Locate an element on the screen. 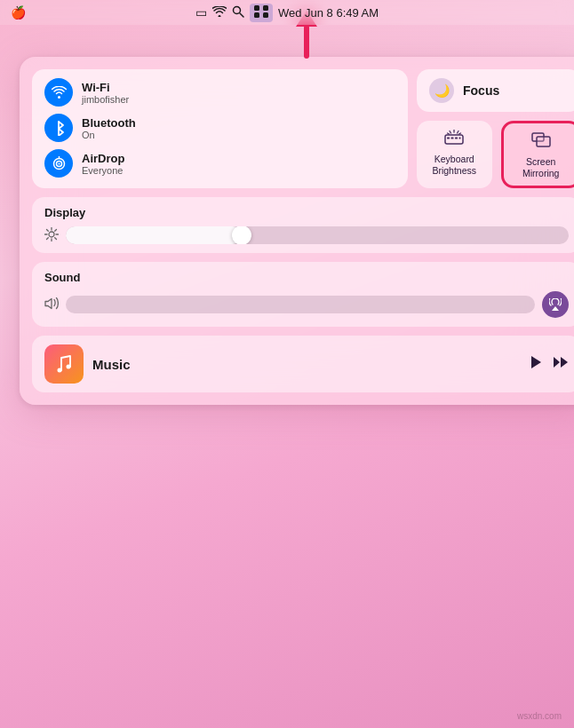 This screenshot has height=728, width=574. menubar-left: 🍎 is located at coordinates (18, 12).